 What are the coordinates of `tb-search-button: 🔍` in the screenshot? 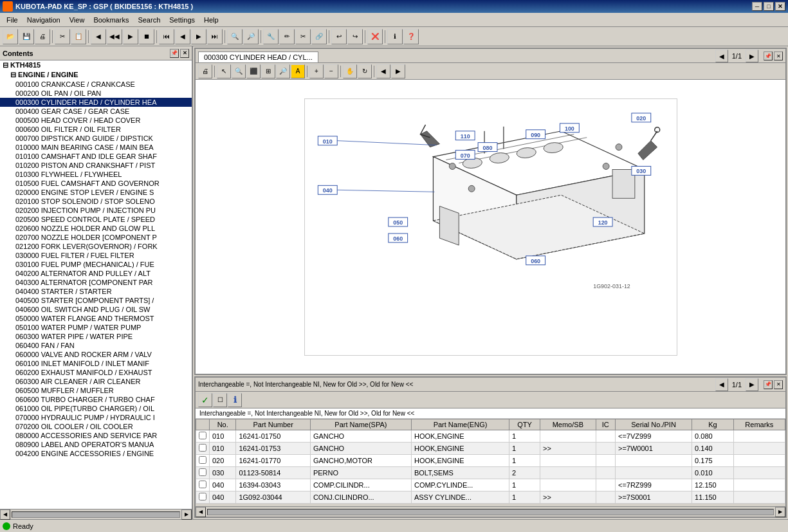 It's located at (235, 37).